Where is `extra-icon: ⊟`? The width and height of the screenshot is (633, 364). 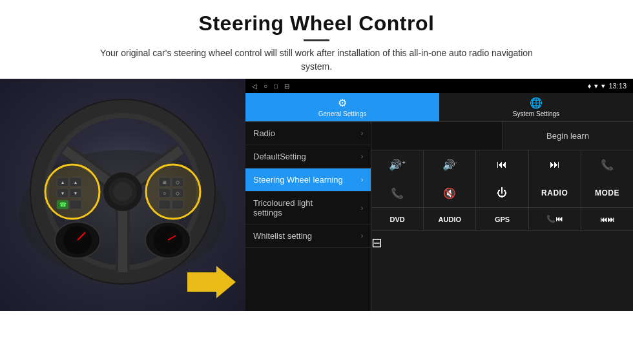
extra-icon: ⊟ is located at coordinates (377, 243).